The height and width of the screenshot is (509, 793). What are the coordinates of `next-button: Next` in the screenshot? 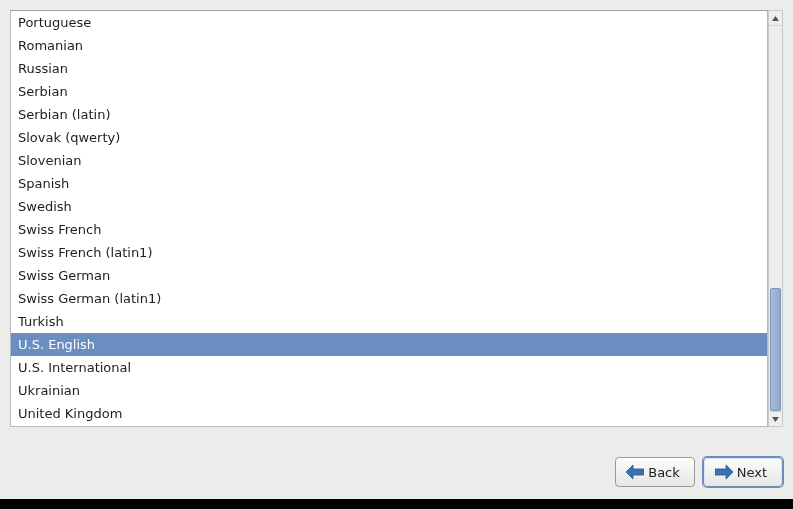 It's located at (743, 472).